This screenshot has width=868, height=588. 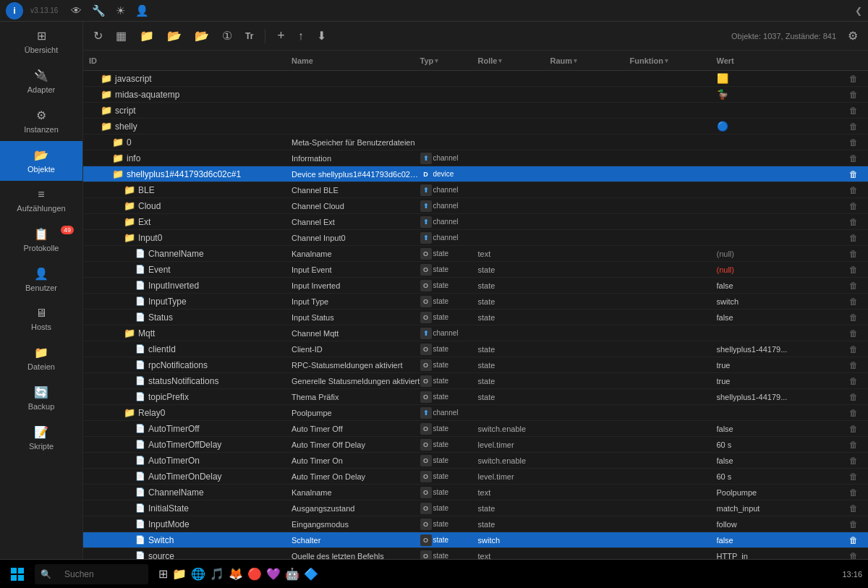 I want to click on refresh-button: ↻, so click(x=98, y=36).